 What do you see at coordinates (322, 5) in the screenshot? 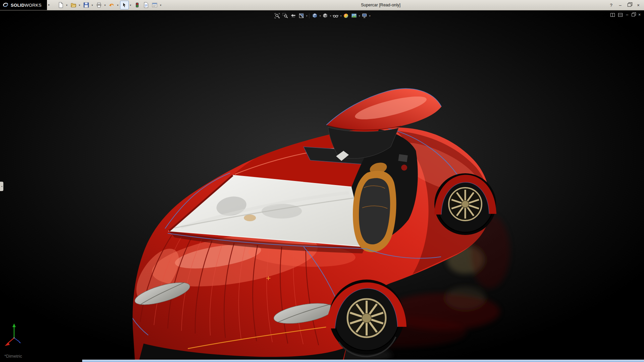
I see `title-bar: SOLIDWORKS ▸ ▾ ▾ ▾ ▾` at bounding box center [322, 5].